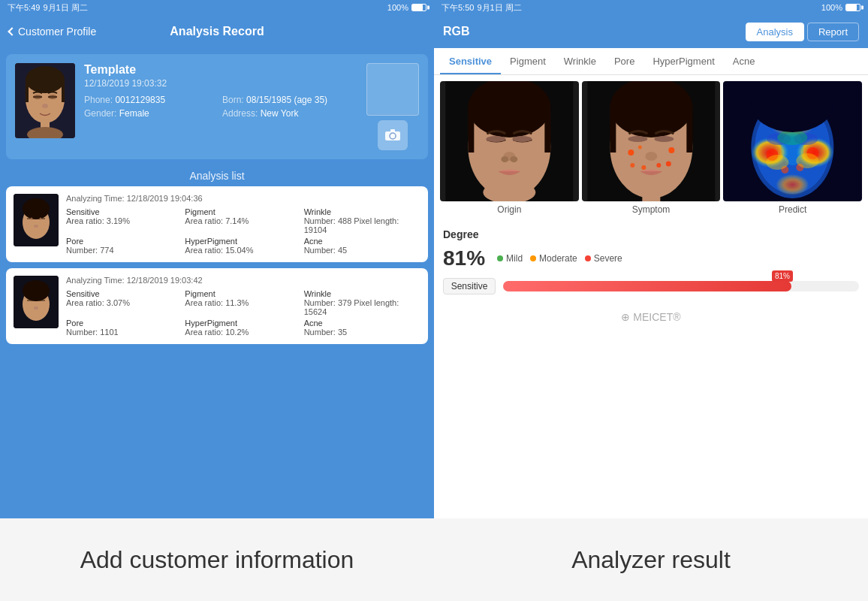 This screenshot has height=601, width=868. Describe the element at coordinates (221, 70) in the screenshot. I see `profile-name: Template` at that location.